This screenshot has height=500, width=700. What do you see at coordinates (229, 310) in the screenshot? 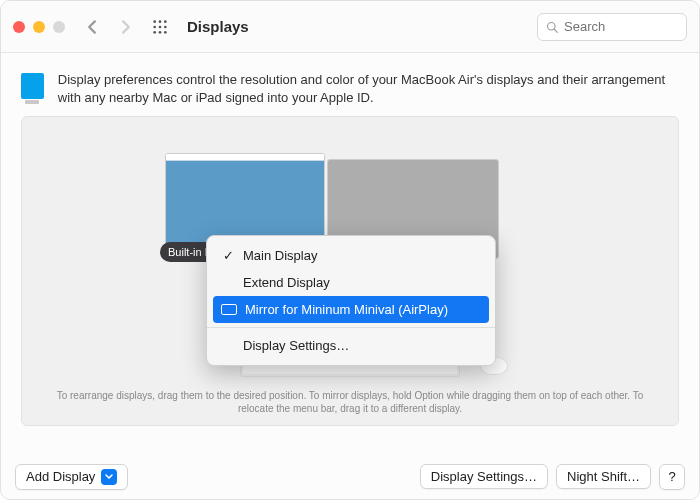
I see `monitor-icon` at bounding box center [229, 310].